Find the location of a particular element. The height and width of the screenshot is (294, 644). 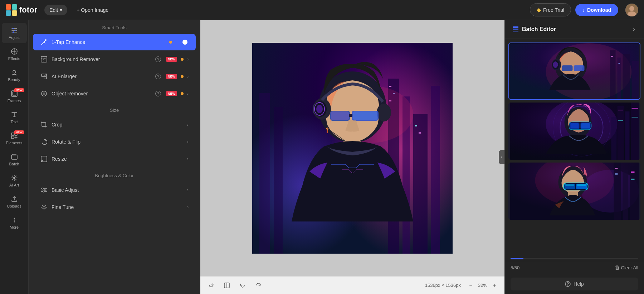

ai-enlarger-item: AI Enlarger ? NEW › is located at coordinates (114, 76).